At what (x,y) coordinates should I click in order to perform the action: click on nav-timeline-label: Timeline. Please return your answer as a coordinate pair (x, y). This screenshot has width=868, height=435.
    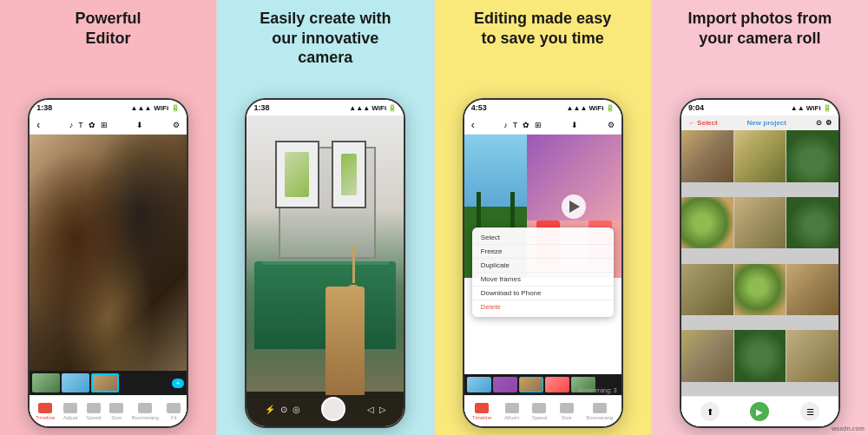
    Looking at the image, I should click on (45, 418).